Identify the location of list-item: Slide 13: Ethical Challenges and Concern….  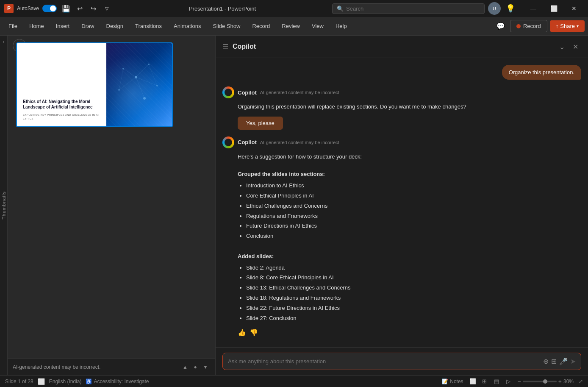
(413, 288).